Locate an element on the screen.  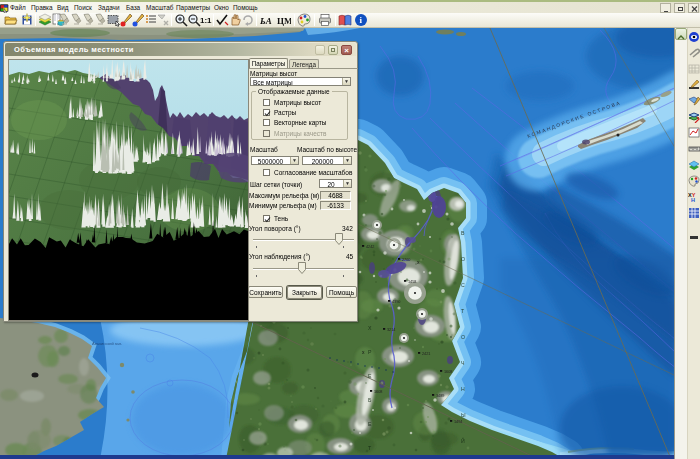
svg-text: С is located at coordinates (463, 285).